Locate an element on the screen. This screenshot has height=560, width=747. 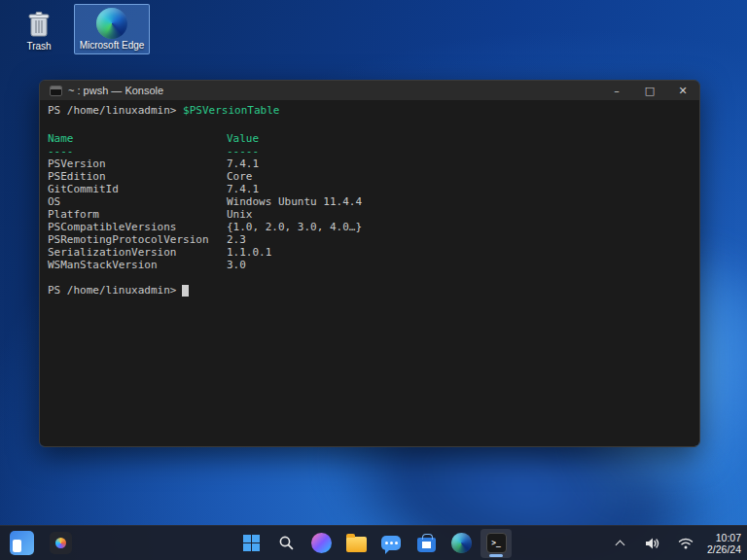
desktop-icon-edge: Microsoft Edge is located at coordinates (112, 29).